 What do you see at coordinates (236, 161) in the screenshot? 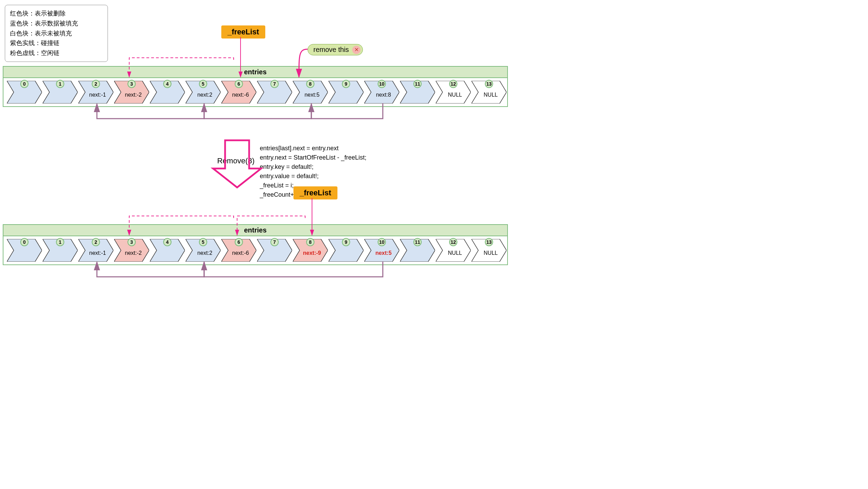
I see `remove-op-label: Remove(8)` at bounding box center [236, 161].